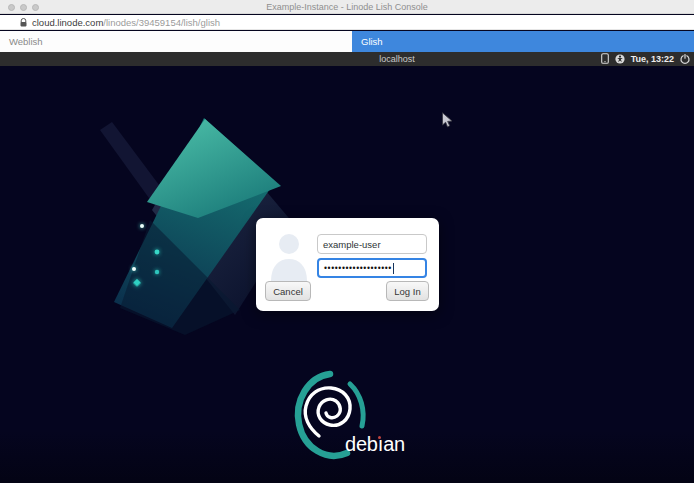 The width and height of the screenshot is (694, 483). I want to click on tab-weblish-label: Weblish, so click(26, 42).